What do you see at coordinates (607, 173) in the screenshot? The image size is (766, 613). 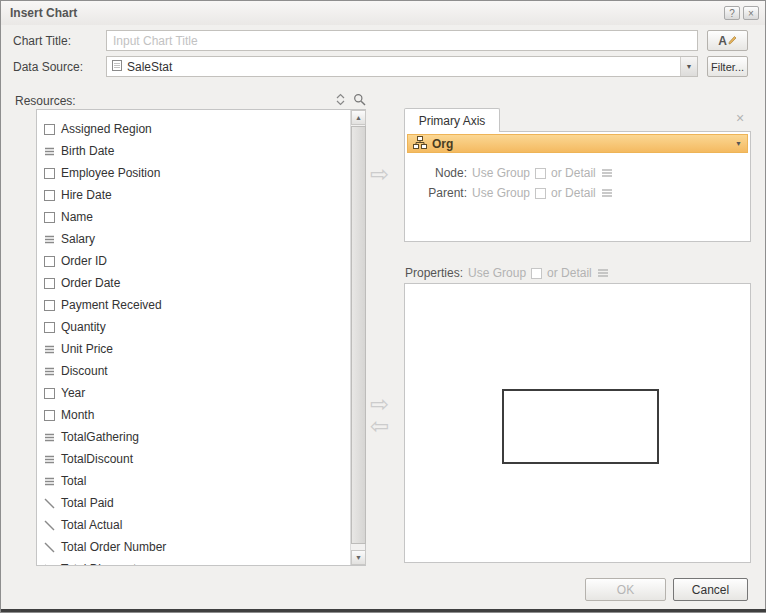 I see `node-detail-icon` at bounding box center [607, 173].